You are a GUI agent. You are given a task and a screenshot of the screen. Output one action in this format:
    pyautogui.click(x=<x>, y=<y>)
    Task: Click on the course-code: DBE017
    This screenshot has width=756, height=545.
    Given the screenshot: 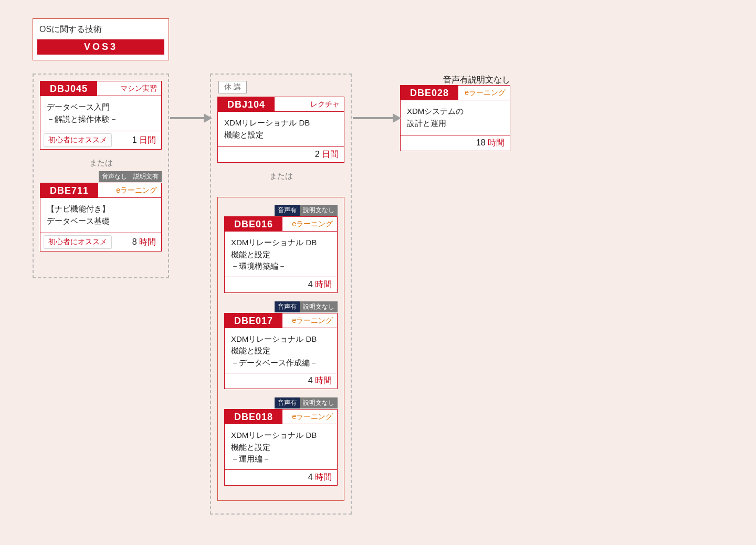 What is the action you would take?
    pyautogui.click(x=254, y=321)
    